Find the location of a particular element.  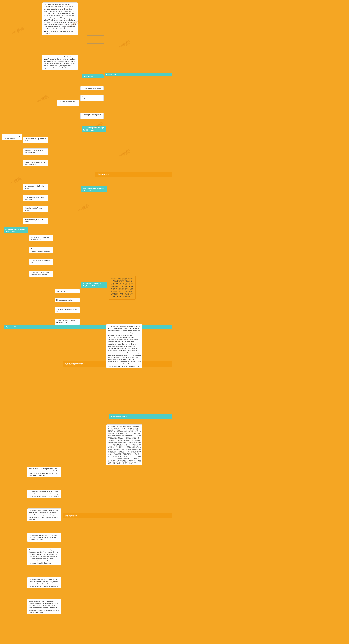

q32-option-a: A.couldn't draw up any documents at all is located at coordinates (36, 140).